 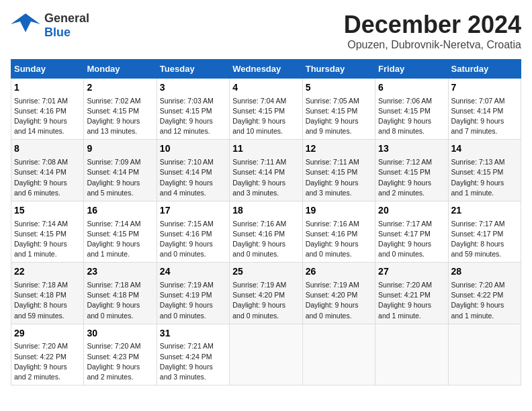 I want to click on calendar-cell: 5Sunrise: 7:05 AMSunset: 4:15 PMDaylight…, so click(x=339, y=109).